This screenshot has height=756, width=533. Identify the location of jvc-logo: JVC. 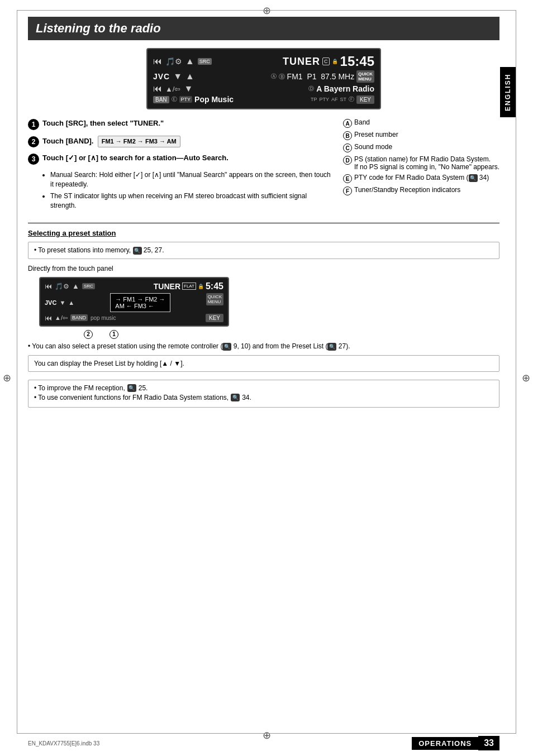
(161, 76).